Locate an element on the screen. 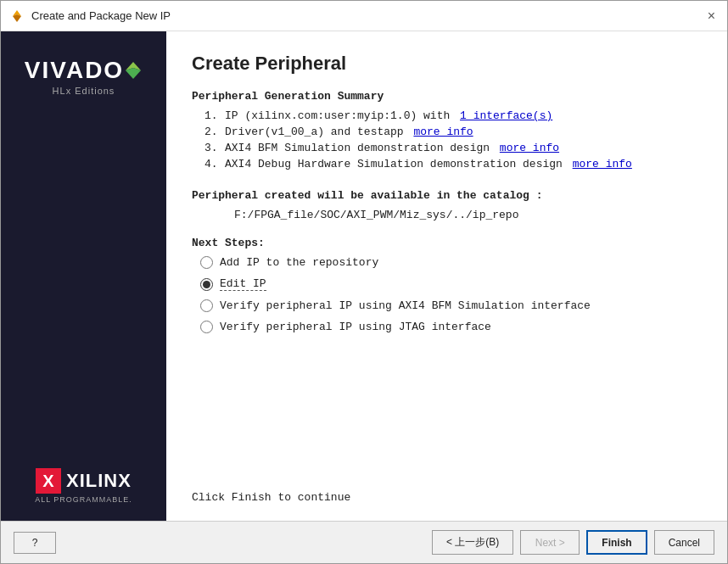  list-item: 4. AXI4 Debug Hardware Simulation demons… is located at coordinates (453, 165).